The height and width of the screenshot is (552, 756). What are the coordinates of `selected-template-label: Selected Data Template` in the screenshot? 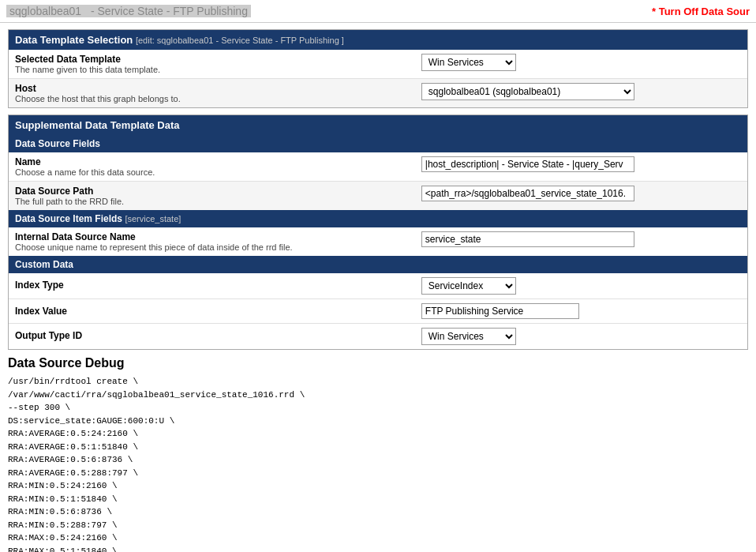 It's located at (211, 59).